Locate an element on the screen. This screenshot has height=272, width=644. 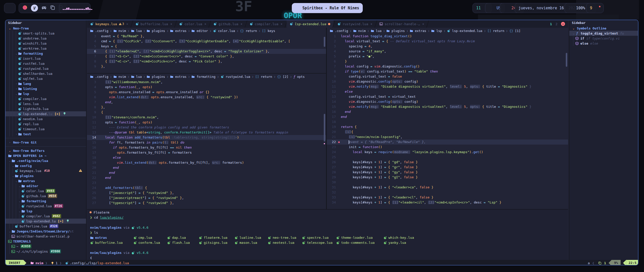
launcher-button is located at coordinates (10, 8).